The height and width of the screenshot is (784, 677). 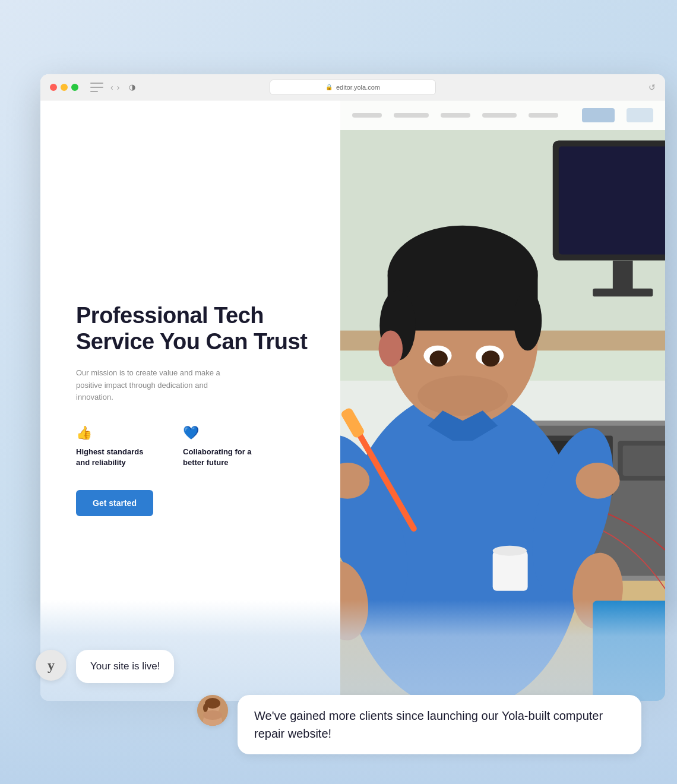 What do you see at coordinates (598, 115) in the screenshot?
I see `nav-cta-button` at bounding box center [598, 115].